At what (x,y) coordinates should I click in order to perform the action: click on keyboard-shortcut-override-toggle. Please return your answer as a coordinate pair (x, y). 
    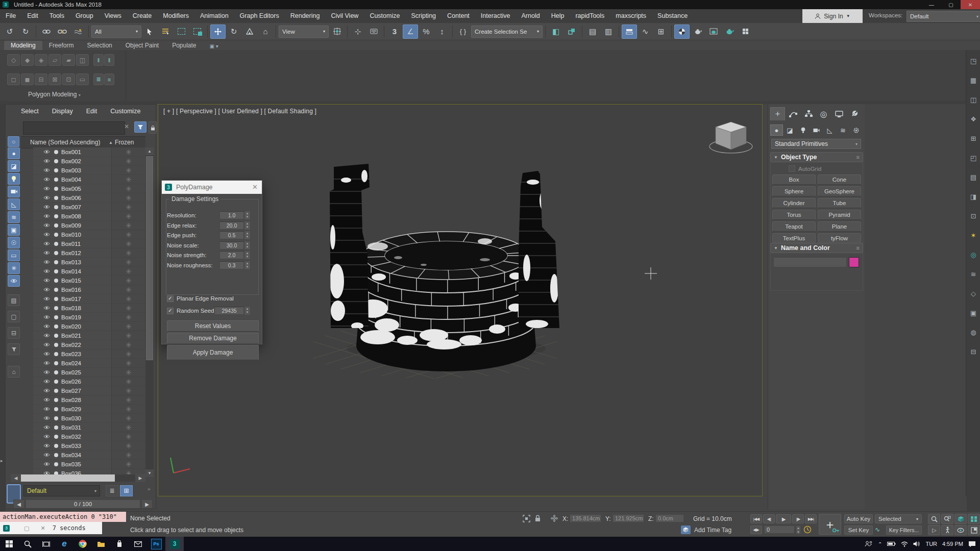
    Looking at the image, I should click on (374, 32).